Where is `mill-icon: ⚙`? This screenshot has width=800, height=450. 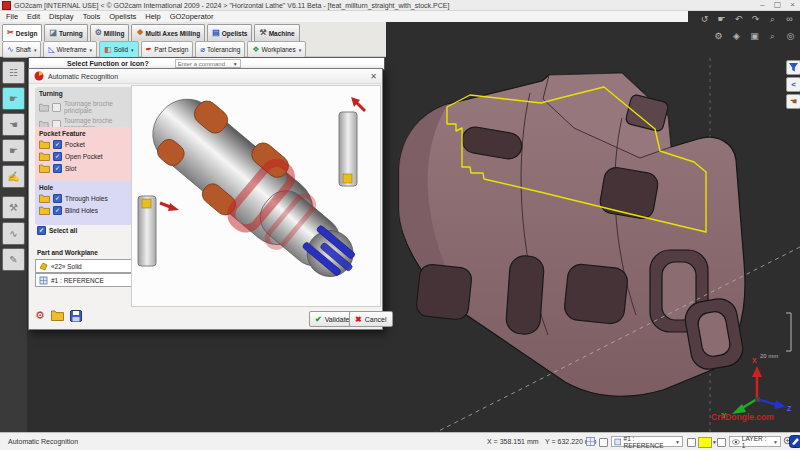
mill-icon: ⚙ is located at coordinates (98, 33).